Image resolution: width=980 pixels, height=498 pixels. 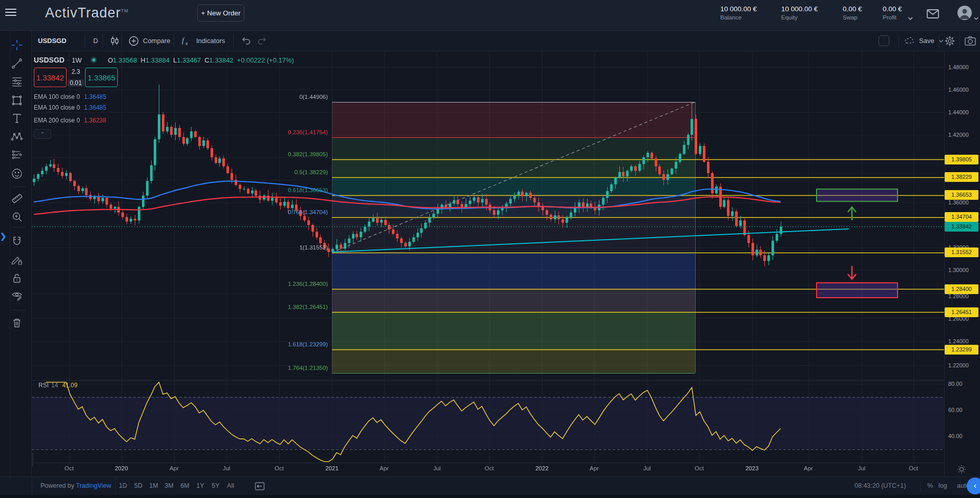 I want to click on price-alert-badge: 1.36653, so click(x=962, y=195).